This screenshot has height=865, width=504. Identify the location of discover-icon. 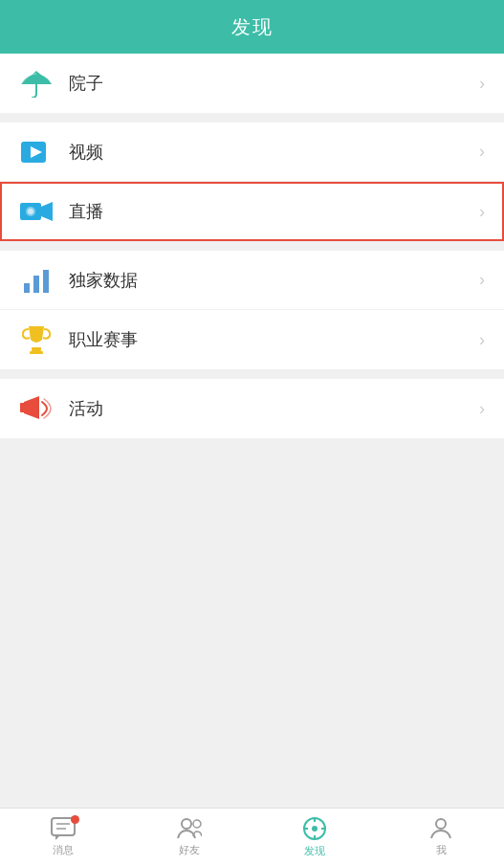
(315, 829).